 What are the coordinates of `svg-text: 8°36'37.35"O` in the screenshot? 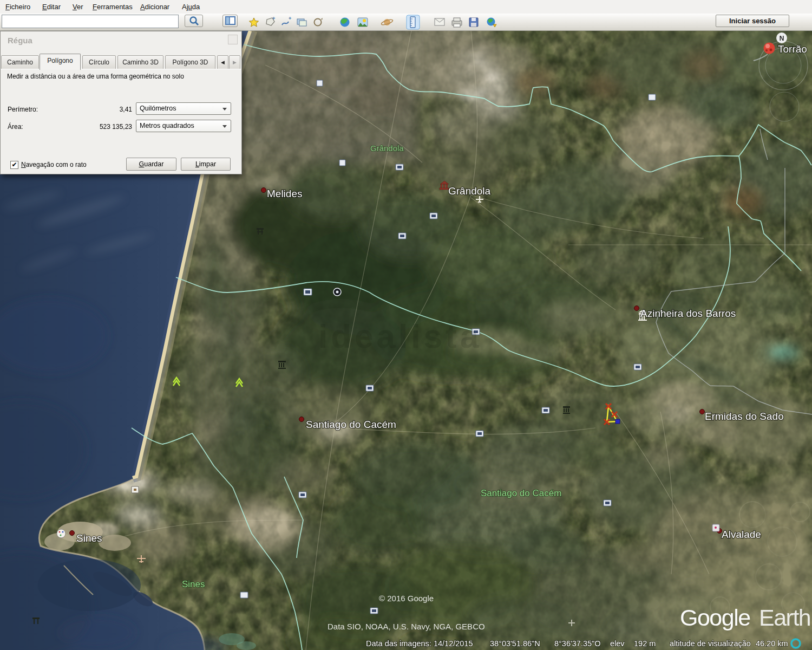 It's located at (577, 644).